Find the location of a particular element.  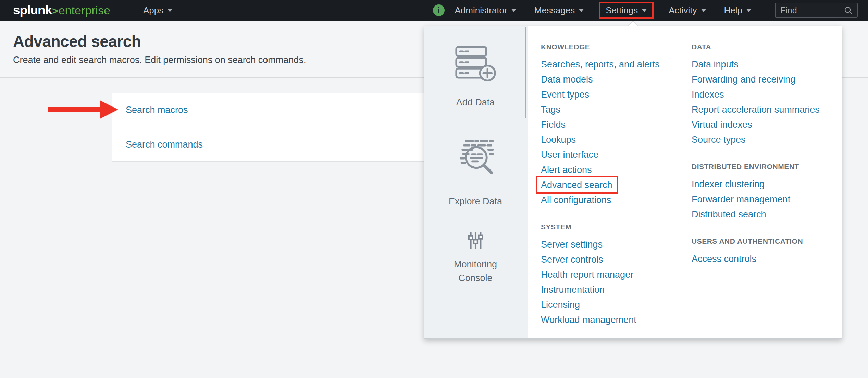

menu-link-source-types: Source types is located at coordinates (766, 140).